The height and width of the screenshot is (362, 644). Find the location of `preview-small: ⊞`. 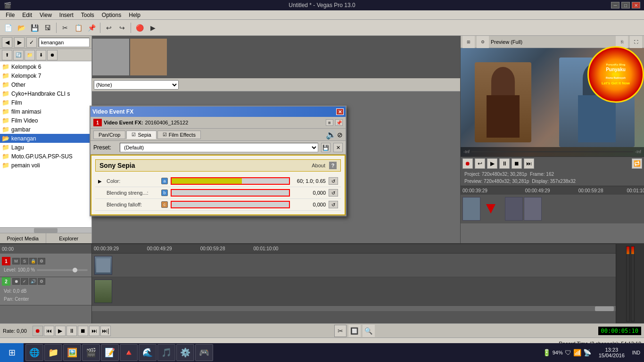

preview-small: ⊞ is located at coordinates (469, 42).